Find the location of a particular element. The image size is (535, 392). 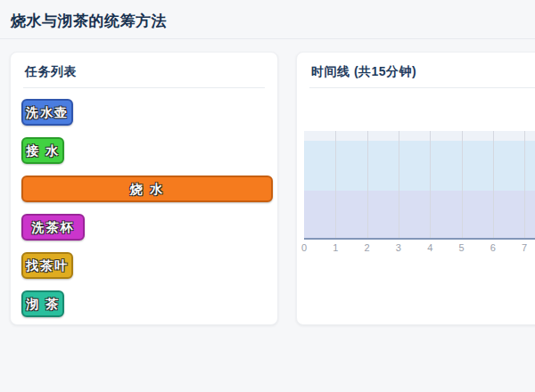

task-row: 接 水 is located at coordinates (146, 151).